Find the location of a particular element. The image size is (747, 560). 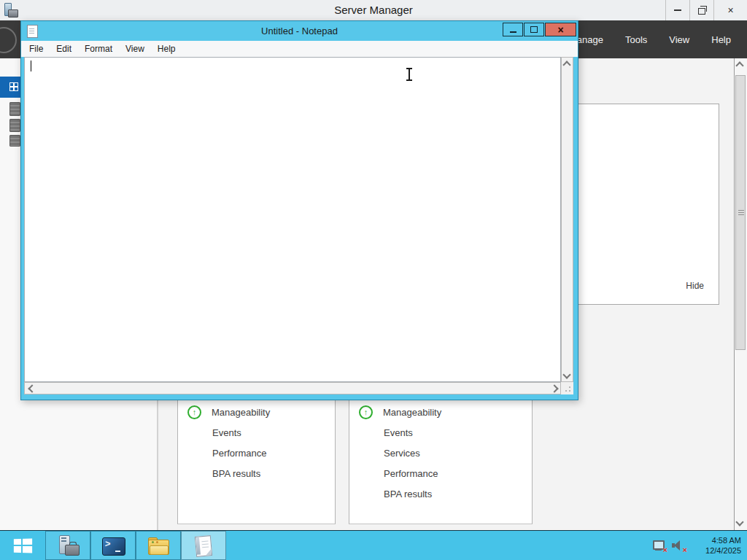

menu-file: File is located at coordinates (36, 49).